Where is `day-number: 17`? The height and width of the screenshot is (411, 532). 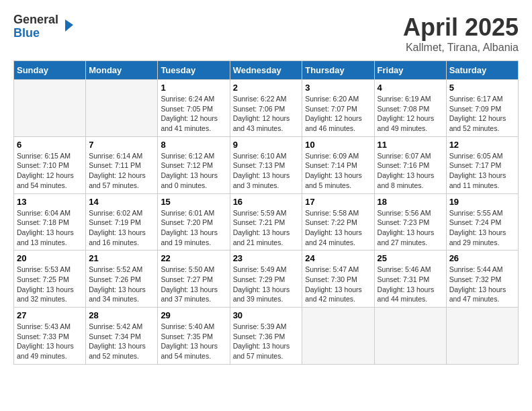 day-number: 17 is located at coordinates (338, 201).